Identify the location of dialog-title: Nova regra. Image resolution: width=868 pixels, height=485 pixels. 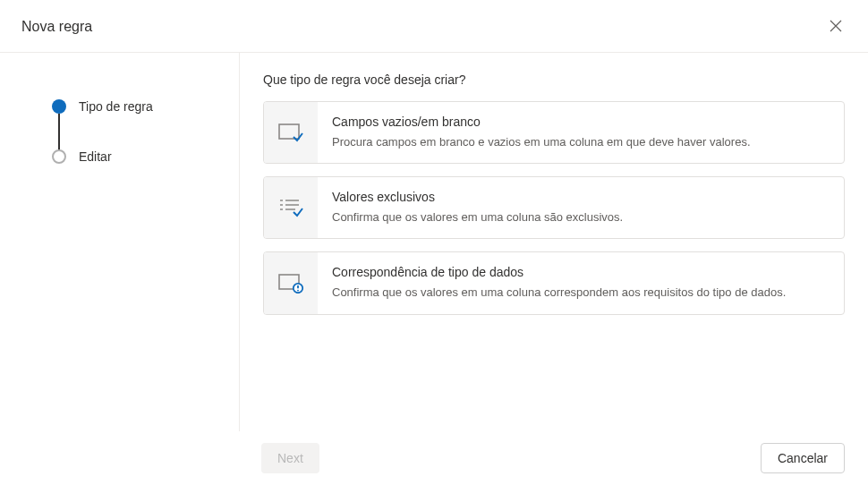
(57, 27).